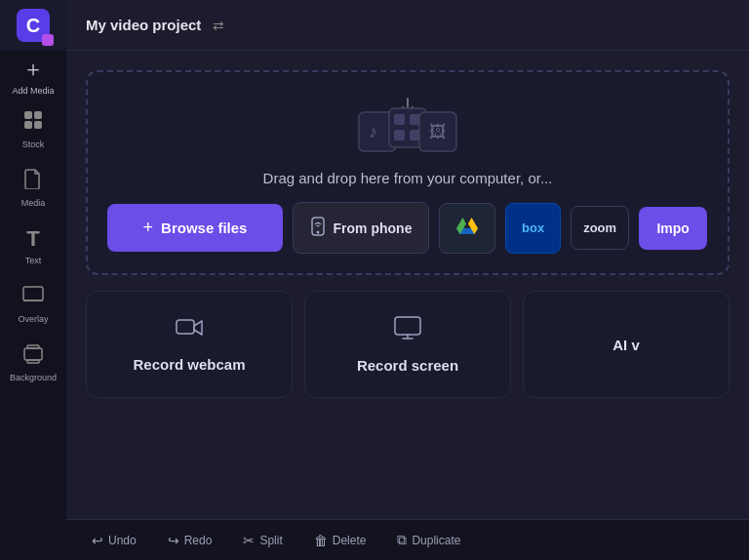 This screenshot has height=560, width=749. Describe the element at coordinates (271, 540) in the screenshot. I see `split-label: Split` at that location.